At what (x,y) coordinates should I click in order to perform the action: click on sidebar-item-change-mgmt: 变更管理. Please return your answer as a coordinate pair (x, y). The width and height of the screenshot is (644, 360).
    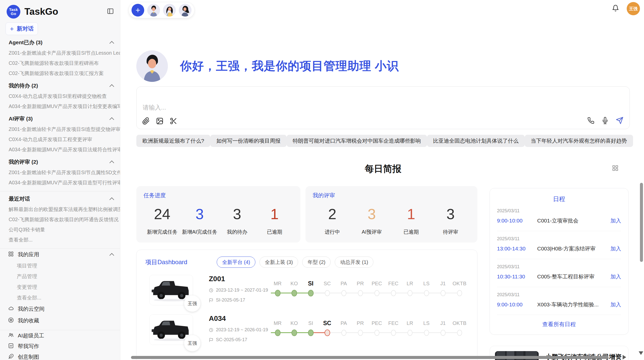
    Looking at the image, I should click on (60, 287).